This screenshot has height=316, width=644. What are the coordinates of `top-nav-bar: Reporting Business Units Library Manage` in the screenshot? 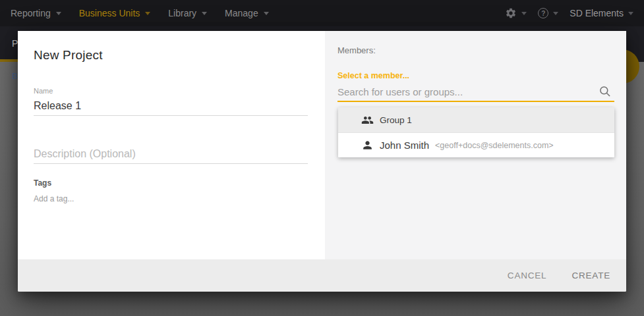 It's located at (322, 13).